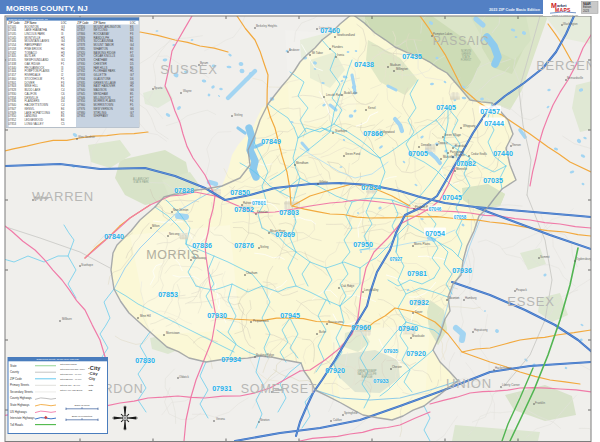 The image size is (600, 442). I want to click on svg-text: Mine Hill, so click(146, 316).